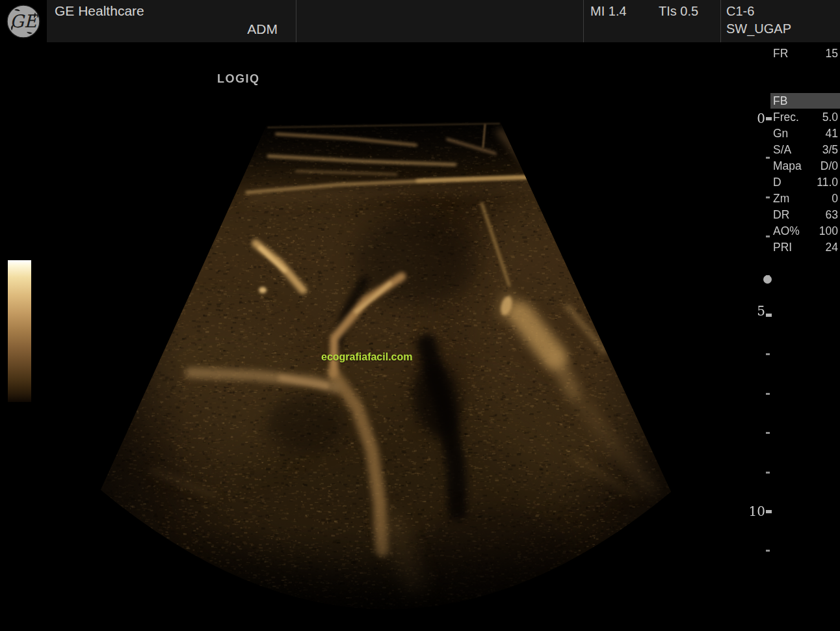  What do you see at coordinates (787, 232) in the screenshot?
I see `param-label: AO%` at bounding box center [787, 232].